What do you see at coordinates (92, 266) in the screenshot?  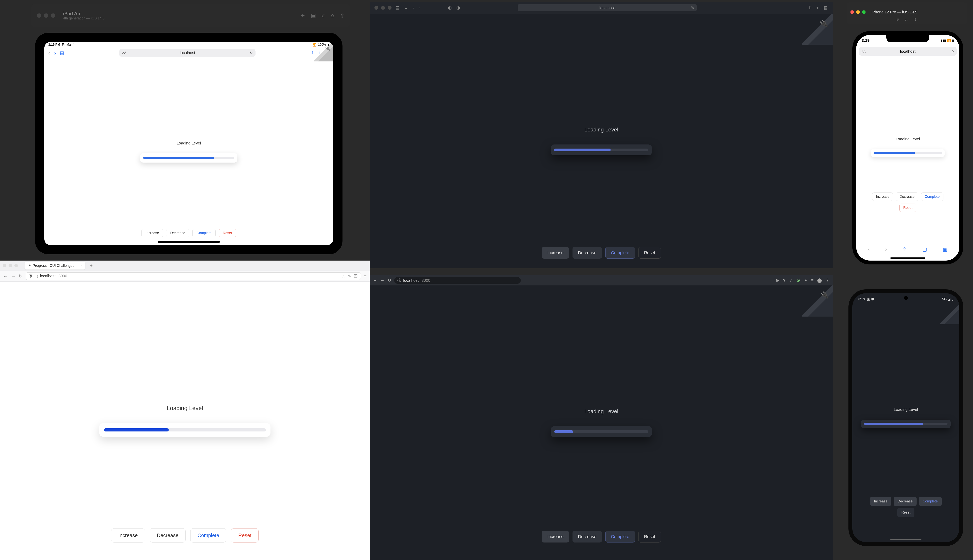 I see `new-tab-button: +` at bounding box center [92, 266].